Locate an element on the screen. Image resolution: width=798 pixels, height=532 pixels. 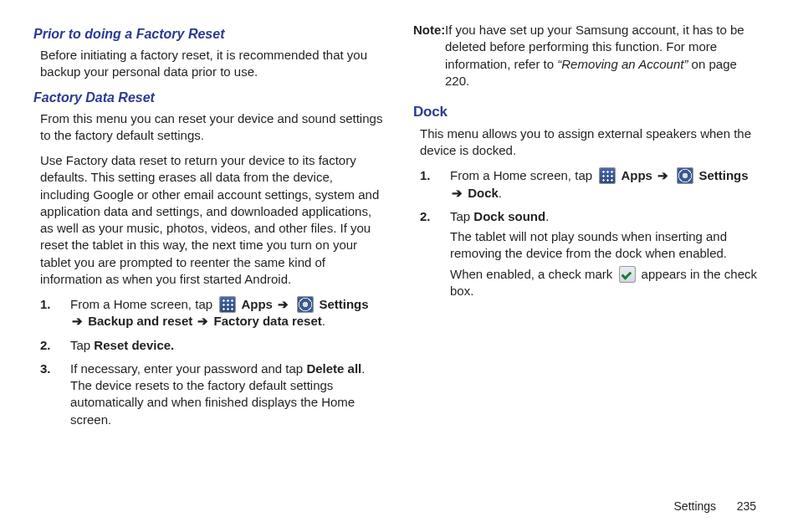
note-body: If you have set up your Samsung account,… is located at coordinates (588, 55).